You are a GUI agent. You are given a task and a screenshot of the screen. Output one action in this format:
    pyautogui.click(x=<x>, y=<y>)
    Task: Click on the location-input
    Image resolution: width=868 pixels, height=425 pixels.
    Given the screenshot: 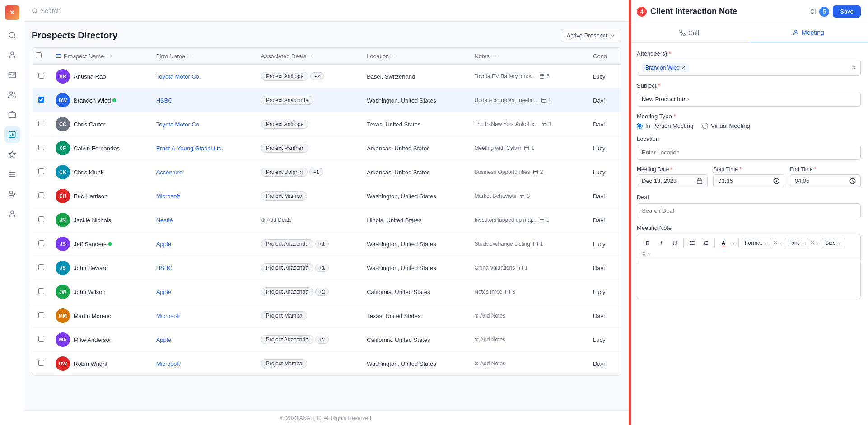 What is the action you would take?
    pyautogui.click(x=749, y=153)
    